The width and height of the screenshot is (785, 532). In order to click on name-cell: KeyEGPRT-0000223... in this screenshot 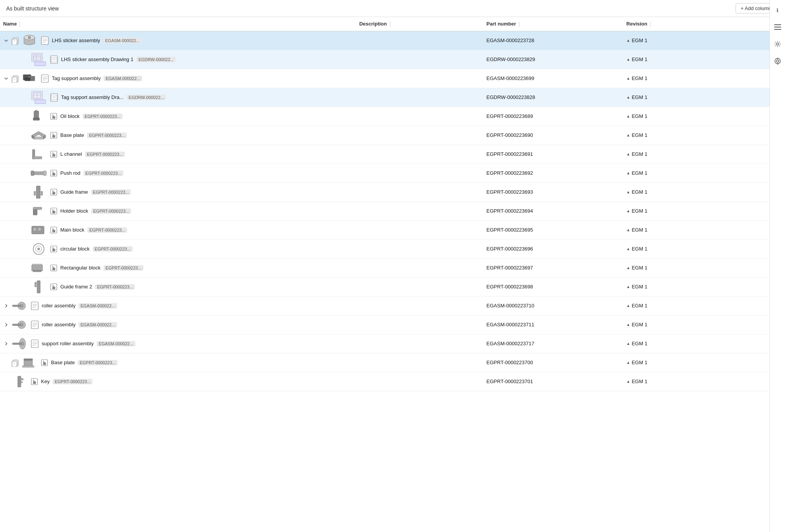, I will do `click(178, 381)`.